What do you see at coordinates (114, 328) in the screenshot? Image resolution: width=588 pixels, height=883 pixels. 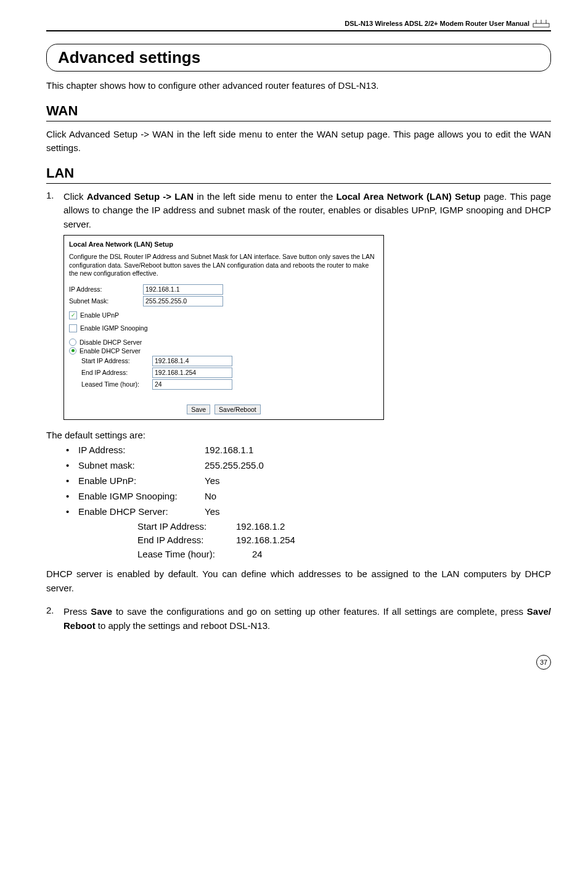 I see `enable-igmp-label: Enable IGMP Snooping` at bounding box center [114, 328].